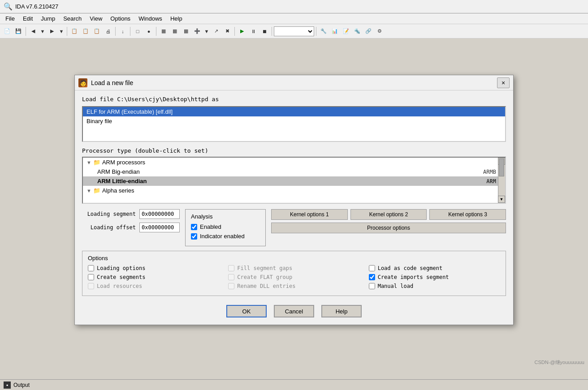  Describe the element at coordinates (294, 277) in the screenshot. I see `option-create-flat-row: Create FLAT group` at that location.